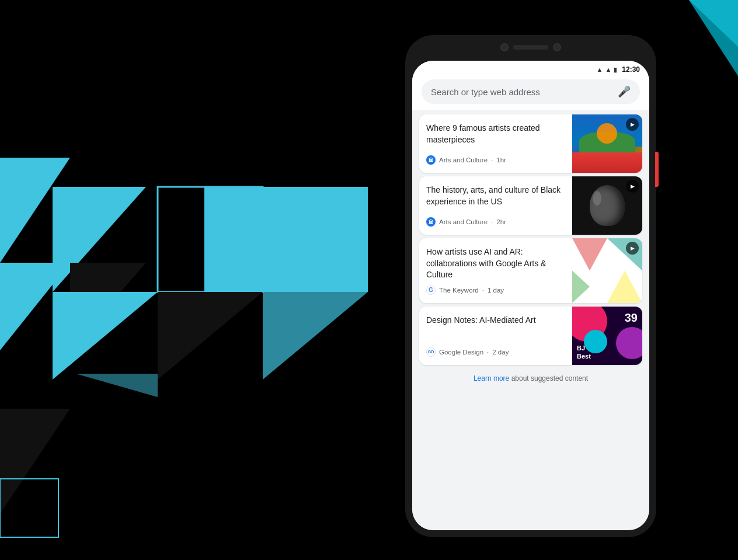  What do you see at coordinates (607, 271) in the screenshot?
I see `card-3-thumbnail: ▶` at bounding box center [607, 271].